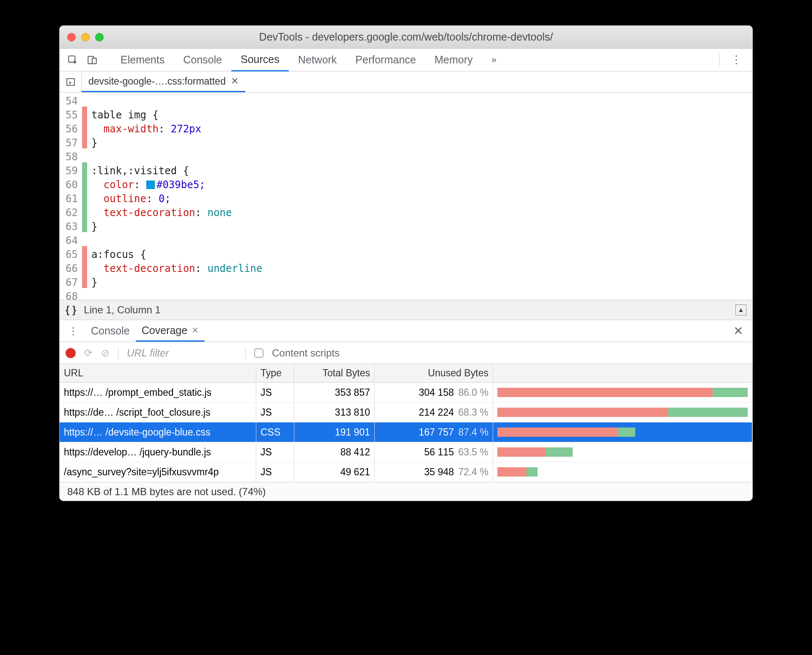 The height and width of the screenshot is (655, 812). I want to click on titlebar: DevTools - developers.google.com/web/too…, so click(406, 37).